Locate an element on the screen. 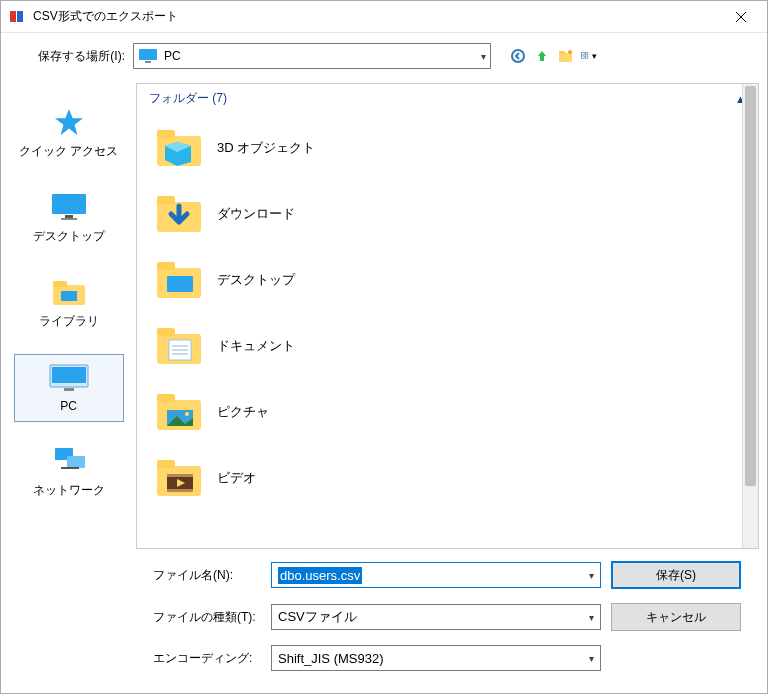  folder-label: 3D オブジェクト is located at coordinates (261, 148).